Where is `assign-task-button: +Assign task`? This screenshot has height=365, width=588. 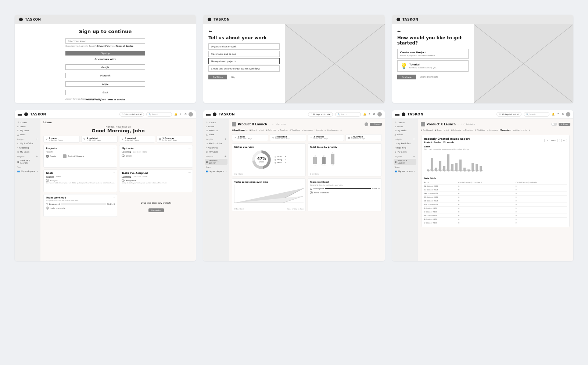
assign-task-button: +Assign task is located at coordinates (156, 180).